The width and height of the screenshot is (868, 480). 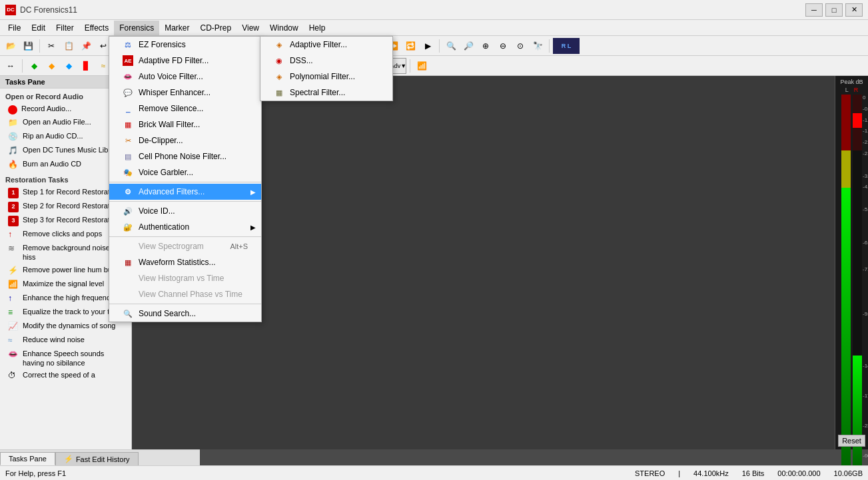 I want to click on search-icon: 🔍, so click(x=128, y=314).